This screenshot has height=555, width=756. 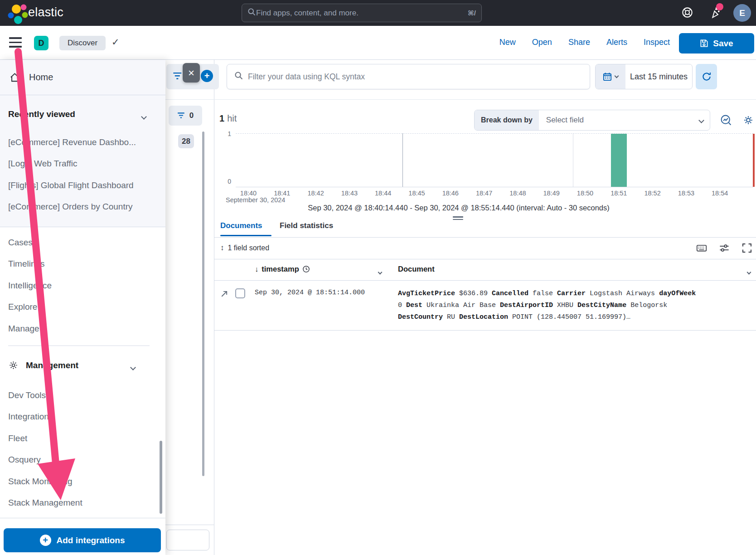 What do you see at coordinates (82, 164) in the screenshot?
I see `nav-item-recent--logs-web-traffic: [Logs] Web Traffic` at bounding box center [82, 164].